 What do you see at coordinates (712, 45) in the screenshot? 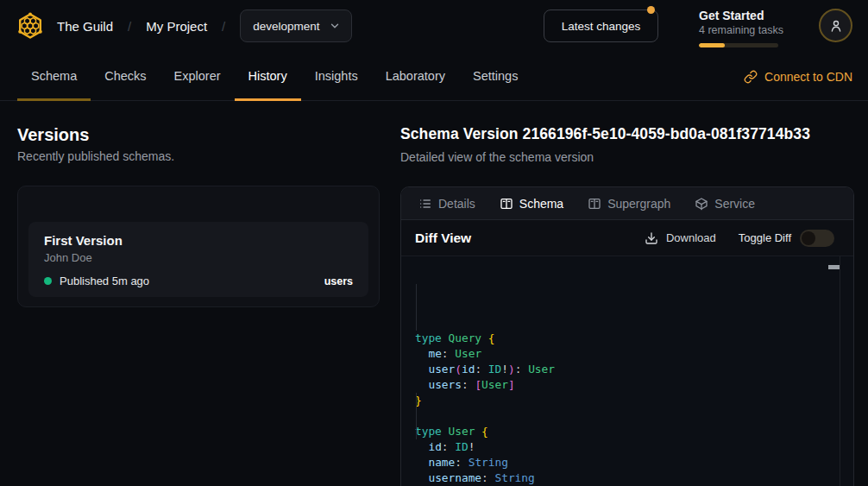
I see `get-started-progress-fill` at bounding box center [712, 45].